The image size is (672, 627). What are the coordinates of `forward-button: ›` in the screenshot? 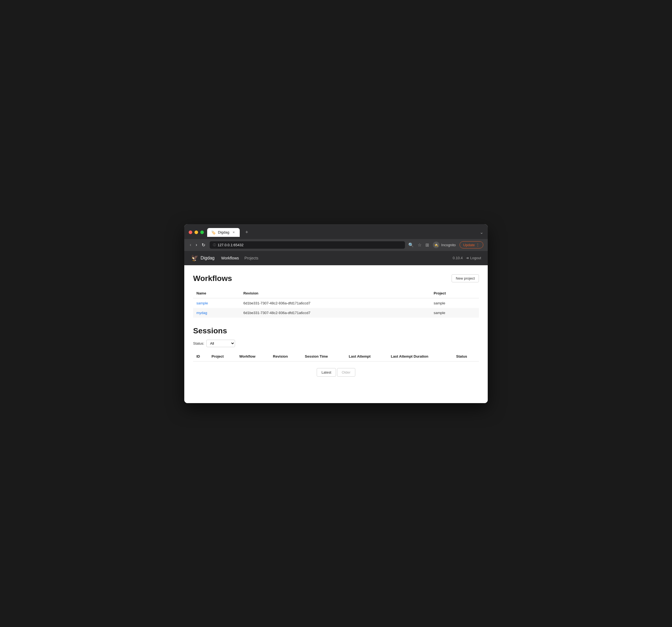 It's located at (196, 245).